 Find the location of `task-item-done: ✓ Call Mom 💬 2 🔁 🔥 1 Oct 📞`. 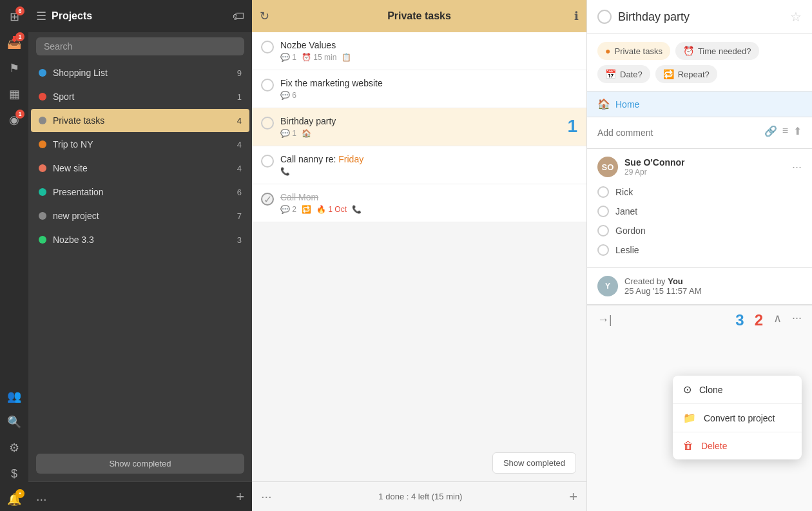

task-item-done: ✓ Call Mom 💬 2 🔁 🔥 1 Oct 📞 is located at coordinates (419, 204).